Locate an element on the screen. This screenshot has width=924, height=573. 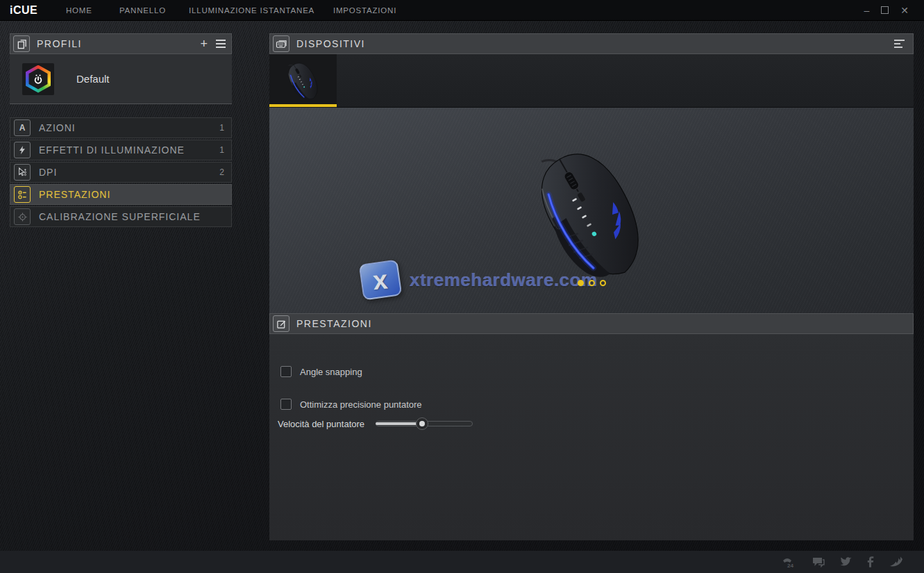
angle-snapping-row: Angle snapping is located at coordinates (597, 372).